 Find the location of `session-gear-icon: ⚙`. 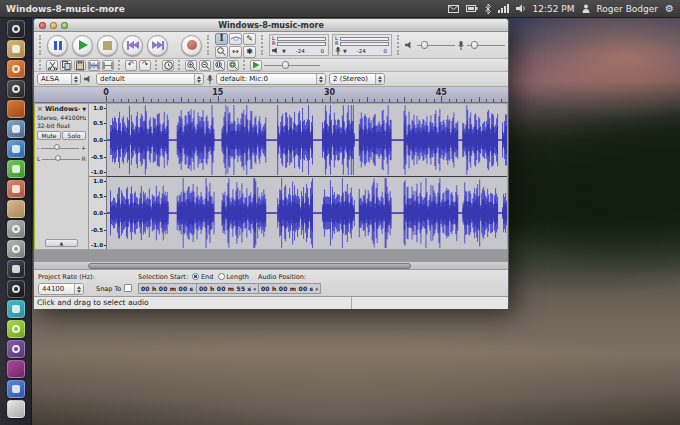

session-gear-icon: ⚙ is located at coordinates (670, 9).